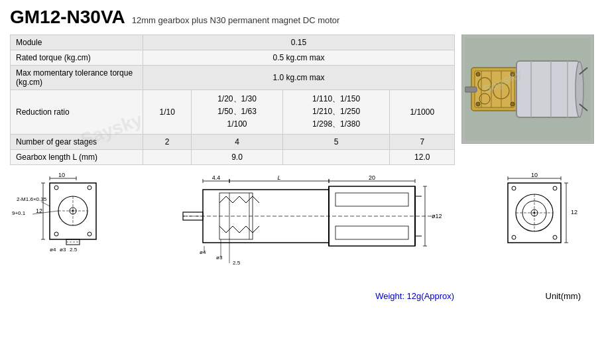 This screenshot has height=364, width=604. Describe the element at coordinates (77, 142) in the screenshot. I see `label-gear-stages: Number of gear stages` at that location.